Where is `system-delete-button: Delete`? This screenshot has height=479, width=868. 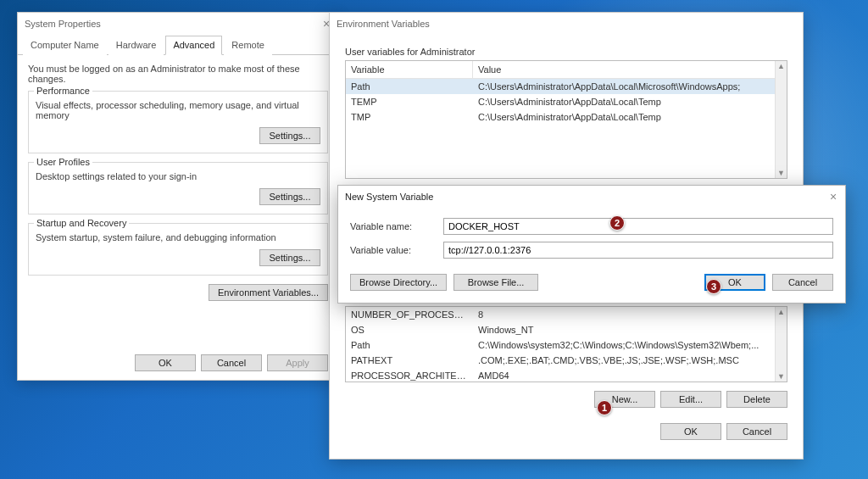
system-delete-button: Delete is located at coordinates (757, 399).